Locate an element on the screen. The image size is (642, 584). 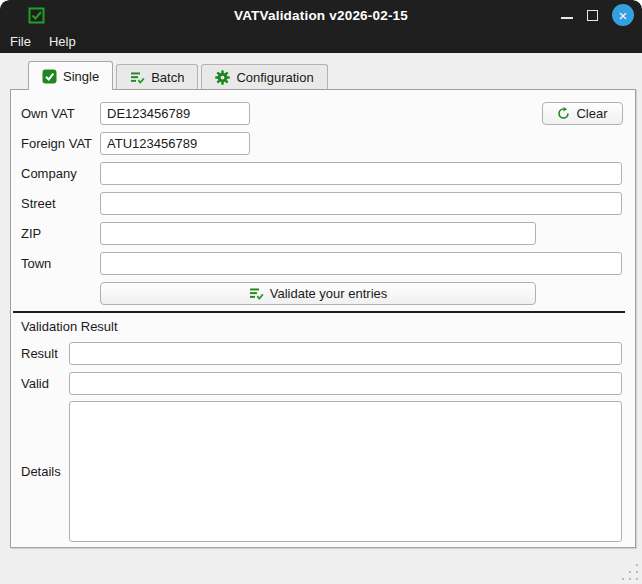
tab-label: Configuration is located at coordinates (274, 78).